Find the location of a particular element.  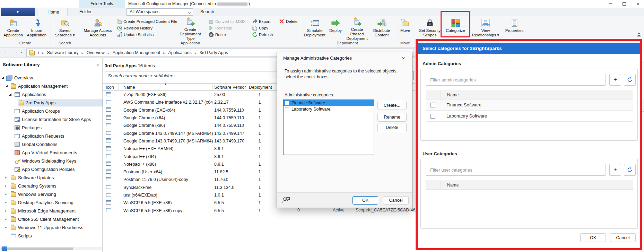

breadcrumb-root: \ is located at coordinates (38, 53).